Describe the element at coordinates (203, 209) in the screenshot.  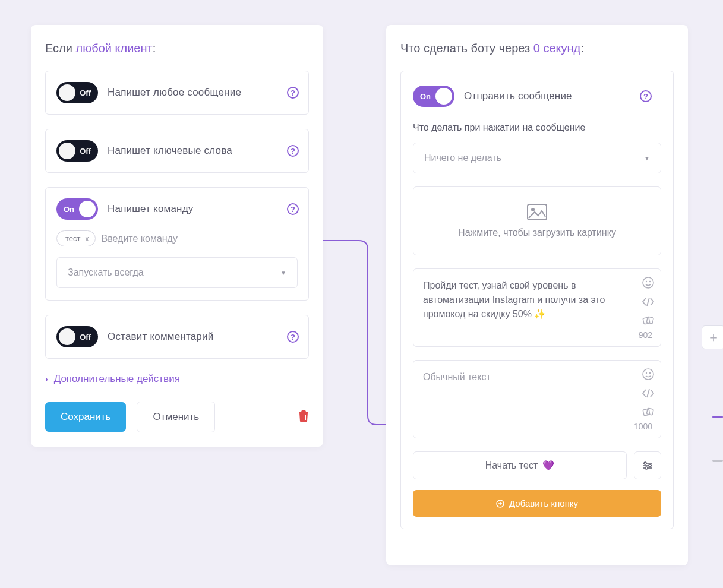
I see `label-command: Напишет команду` at that location.